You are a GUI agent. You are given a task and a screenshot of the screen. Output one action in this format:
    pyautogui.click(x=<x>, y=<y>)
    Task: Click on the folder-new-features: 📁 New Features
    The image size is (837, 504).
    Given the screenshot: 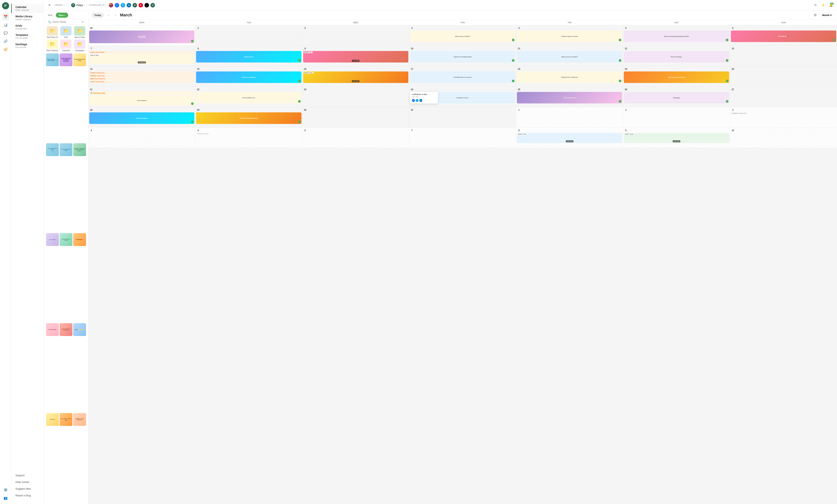 What is the action you would take?
    pyautogui.click(x=52, y=45)
    